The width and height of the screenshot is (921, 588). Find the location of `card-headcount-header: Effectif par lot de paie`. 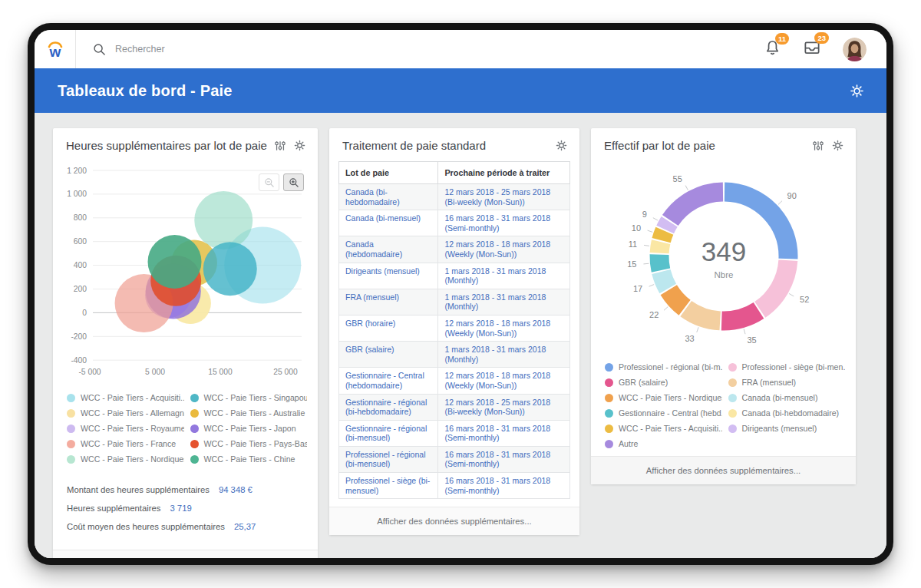

card-headcount-header: Effectif par lot de paie is located at coordinates (723, 143).